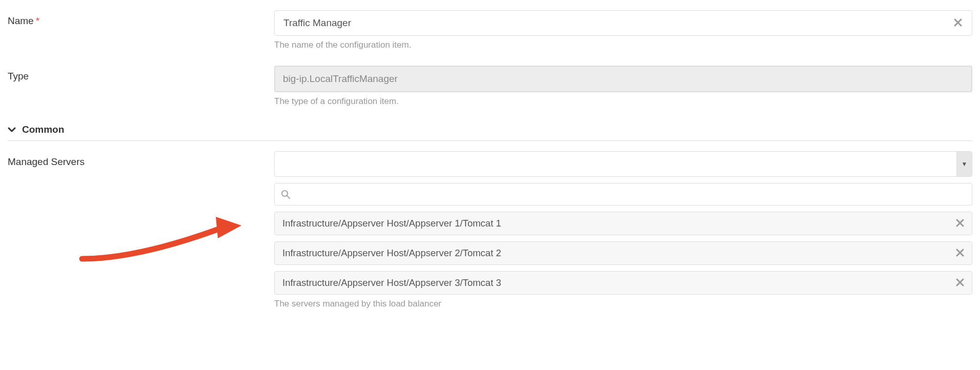 Image resolution: width=980 pixels, height=370 pixels. What do you see at coordinates (12, 130) in the screenshot?
I see `chevron-down-icon` at bounding box center [12, 130].